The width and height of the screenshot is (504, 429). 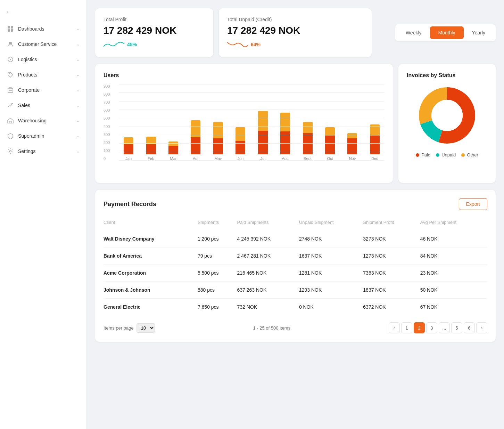 What do you see at coordinates (114, 44) in the screenshot?
I see `profit-trend-line` at bounding box center [114, 44].